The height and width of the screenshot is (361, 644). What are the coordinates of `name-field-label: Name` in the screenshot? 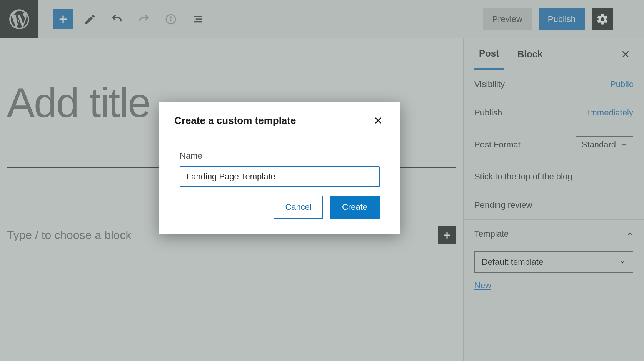 It's located at (280, 156).